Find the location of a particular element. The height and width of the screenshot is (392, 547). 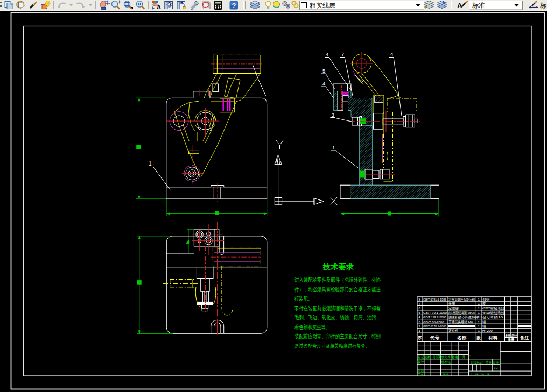

svg-text: 6 is located at coordinates (420, 308).